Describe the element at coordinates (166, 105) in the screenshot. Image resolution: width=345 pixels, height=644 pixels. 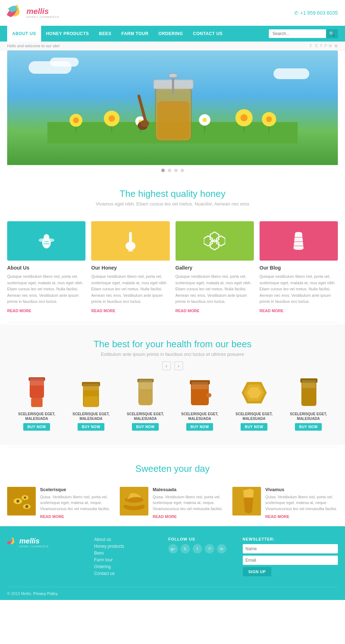
I see `jar-svg` at that location.